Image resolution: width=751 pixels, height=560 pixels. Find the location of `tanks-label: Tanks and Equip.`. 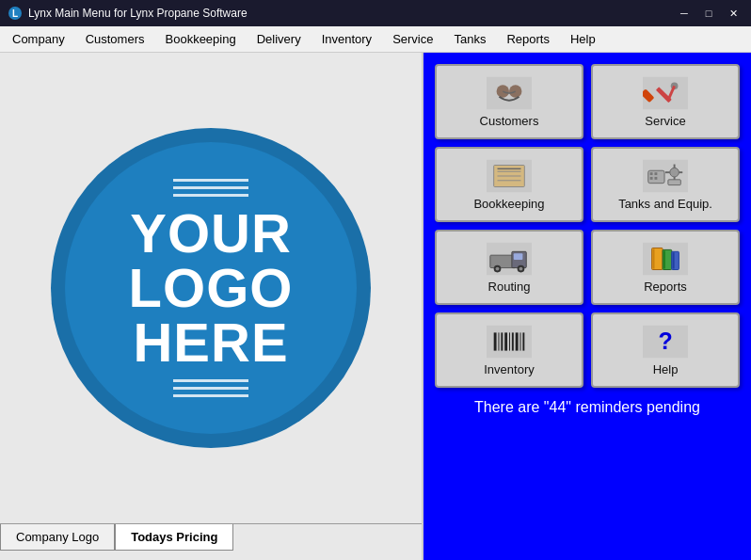

tanks-label: Tanks and Equip. is located at coordinates (665, 203).